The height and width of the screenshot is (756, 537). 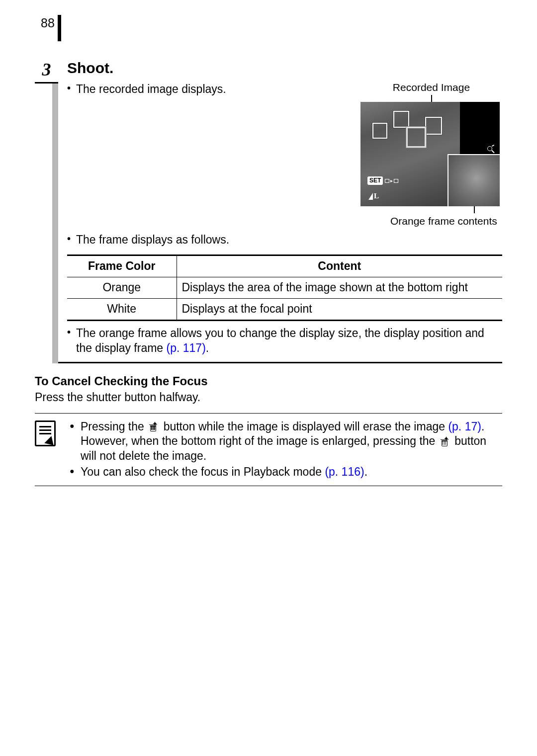 I want to click on frame-color-table: Frame Color Content Orange Displays the …, so click(x=284, y=288).